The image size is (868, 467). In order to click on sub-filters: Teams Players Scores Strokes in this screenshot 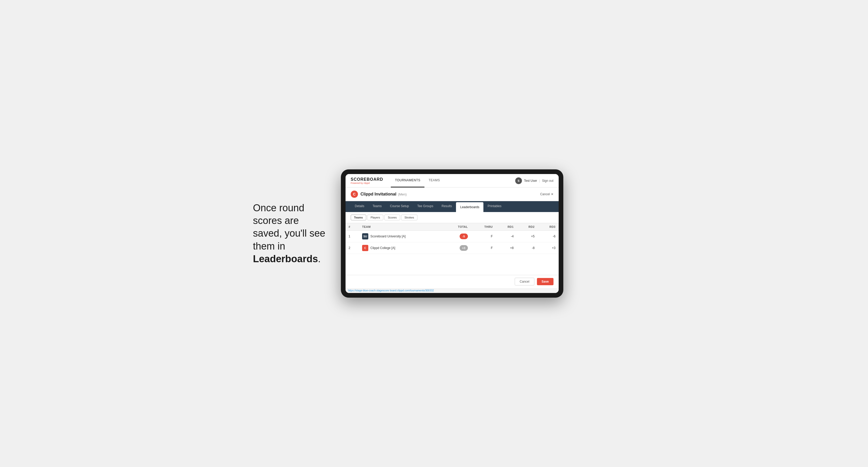, I will do `click(452, 218)`.